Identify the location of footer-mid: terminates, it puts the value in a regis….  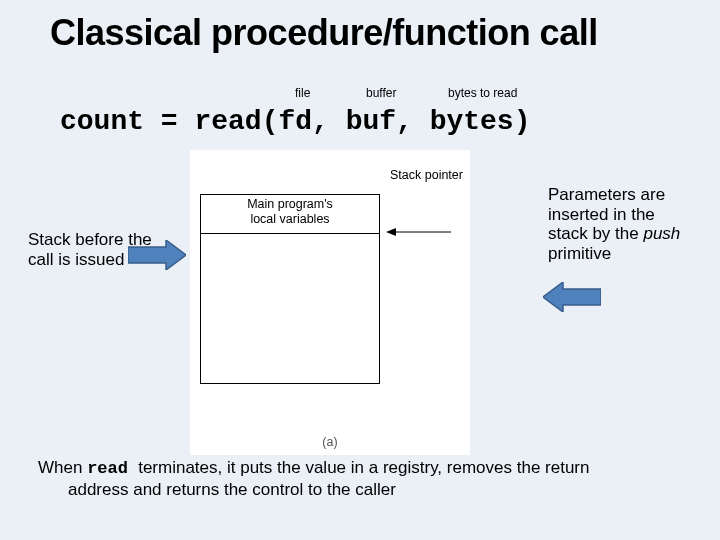
(364, 468).